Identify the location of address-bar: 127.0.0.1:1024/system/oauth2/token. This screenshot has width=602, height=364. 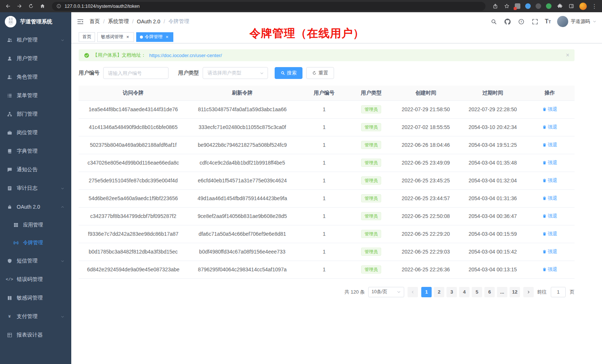
(269, 6).